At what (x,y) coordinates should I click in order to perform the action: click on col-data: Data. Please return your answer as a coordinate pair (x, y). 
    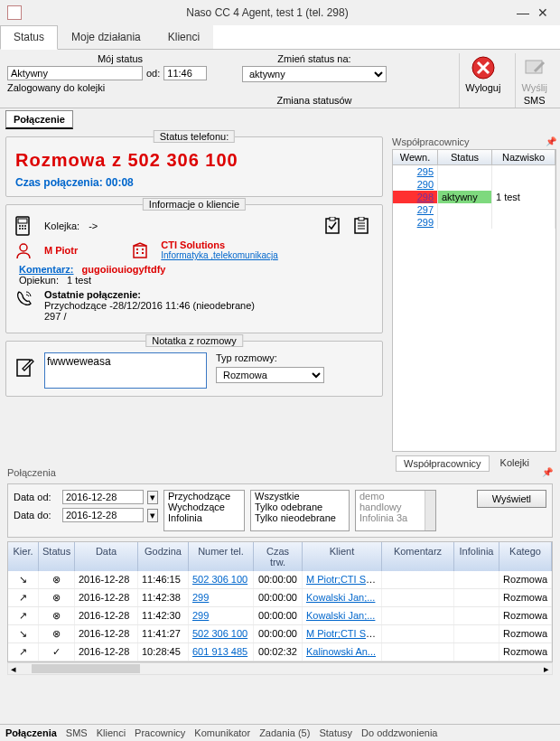
    Looking at the image, I should click on (107, 557).